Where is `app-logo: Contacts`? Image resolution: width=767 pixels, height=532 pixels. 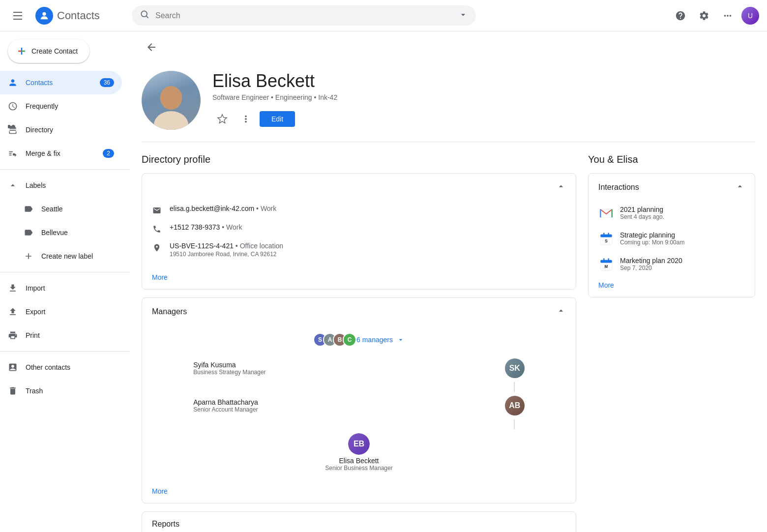
app-logo: Contacts is located at coordinates (68, 16).